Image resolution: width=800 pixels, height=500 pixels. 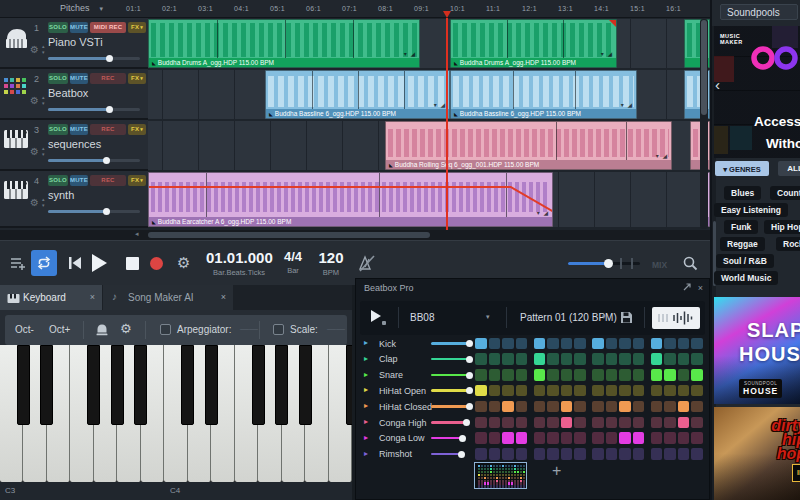 What do you see at coordinates (24, 330) in the screenshot?
I see `octave-down-button: Oct-` at bounding box center [24, 330].